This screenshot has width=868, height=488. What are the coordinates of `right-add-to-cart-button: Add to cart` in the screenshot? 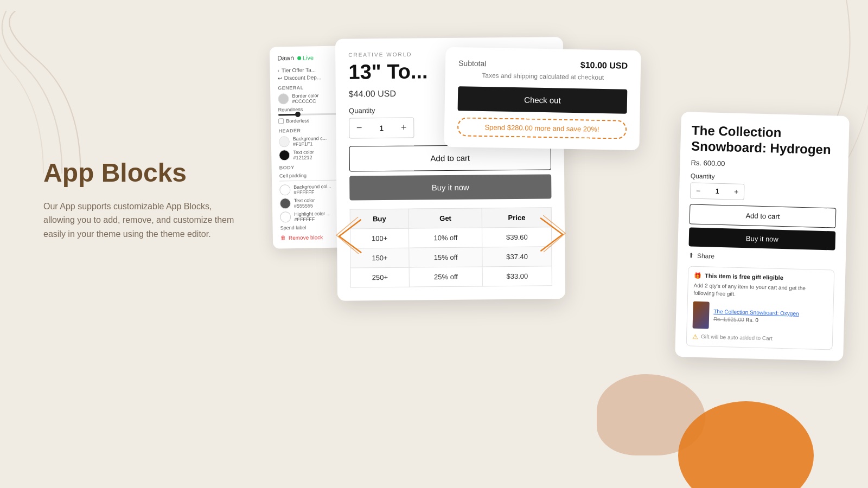 It's located at (763, 216).